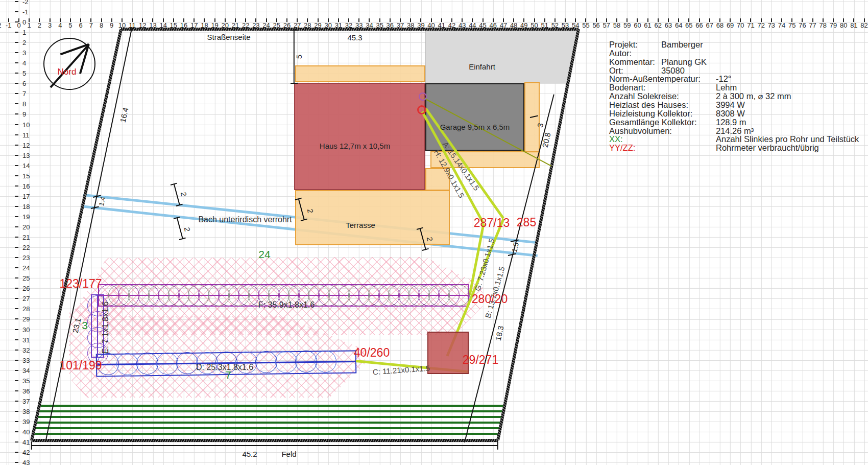 The width and height of the screenshot is (868, 465). What do you see at coordinates (91, 26) in the screenshot?
I see `ruler-number-top: 7` at bounding box center [91, 26].